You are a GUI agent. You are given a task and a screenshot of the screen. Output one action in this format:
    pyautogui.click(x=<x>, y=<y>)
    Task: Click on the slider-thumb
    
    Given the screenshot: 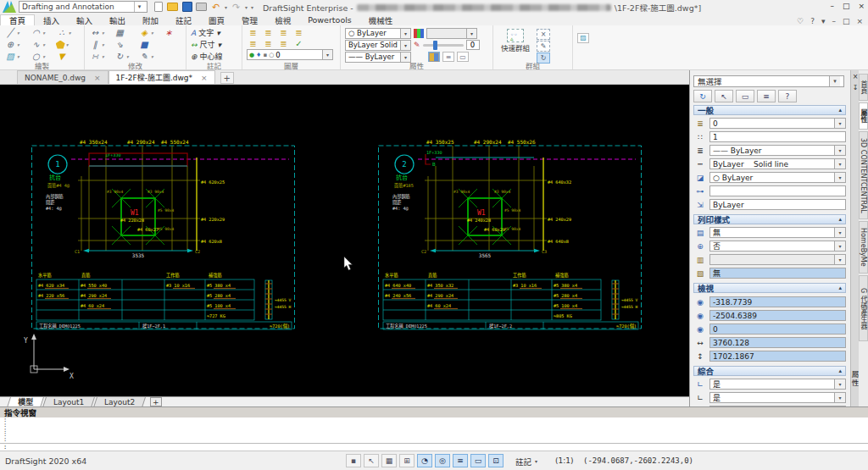 What is the action you would take?
    pyautogui.click(x=436, y=46)
    